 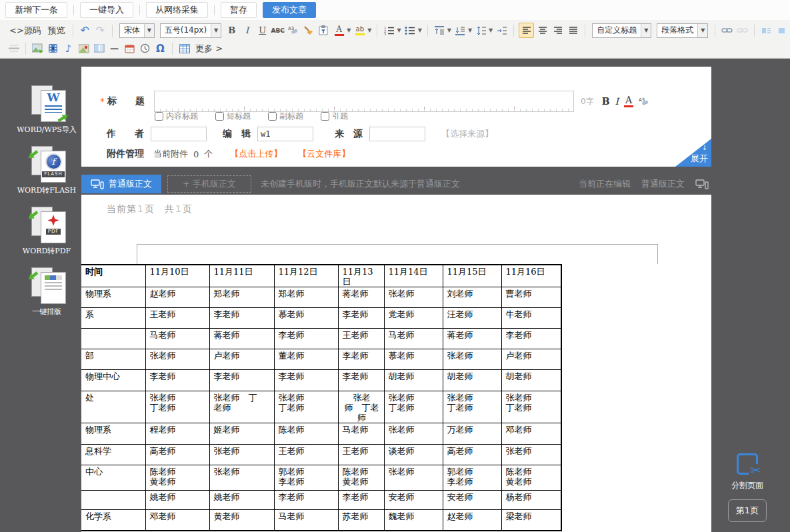 What do you see at coordinates (781, 31) in the screenshot?
I see `float-center-icon` at bounding box center [781, 31].